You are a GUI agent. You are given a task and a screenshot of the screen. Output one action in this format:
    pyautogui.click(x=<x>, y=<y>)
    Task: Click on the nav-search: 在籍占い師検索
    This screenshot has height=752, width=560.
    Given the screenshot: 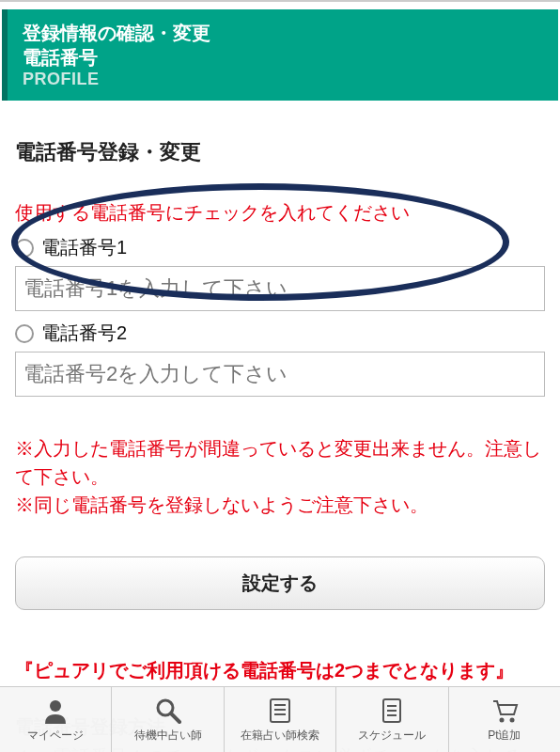 What is the action you would take?
    pyautogui.click(x=280, y=720)
    